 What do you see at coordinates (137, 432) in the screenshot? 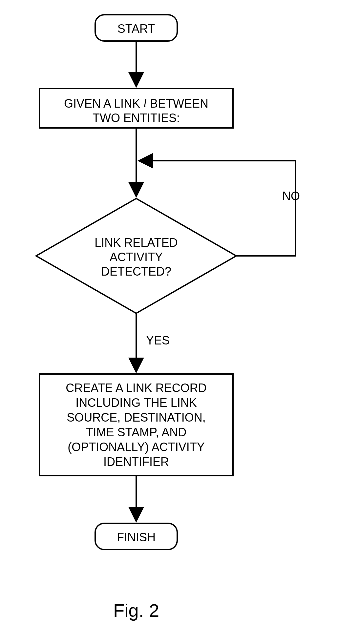
I see `process-line4: TIME STAMP, AND` at bounding box center [137, 432].